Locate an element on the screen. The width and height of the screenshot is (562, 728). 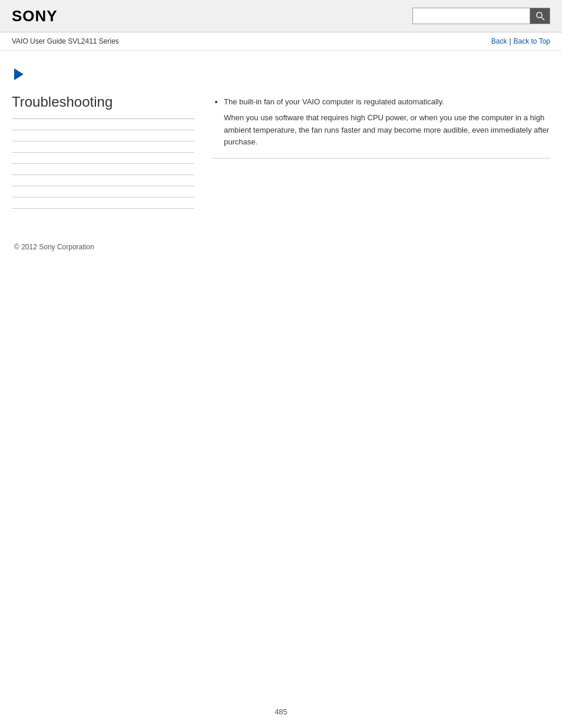
content-divider is located at coordinates (381, 158).